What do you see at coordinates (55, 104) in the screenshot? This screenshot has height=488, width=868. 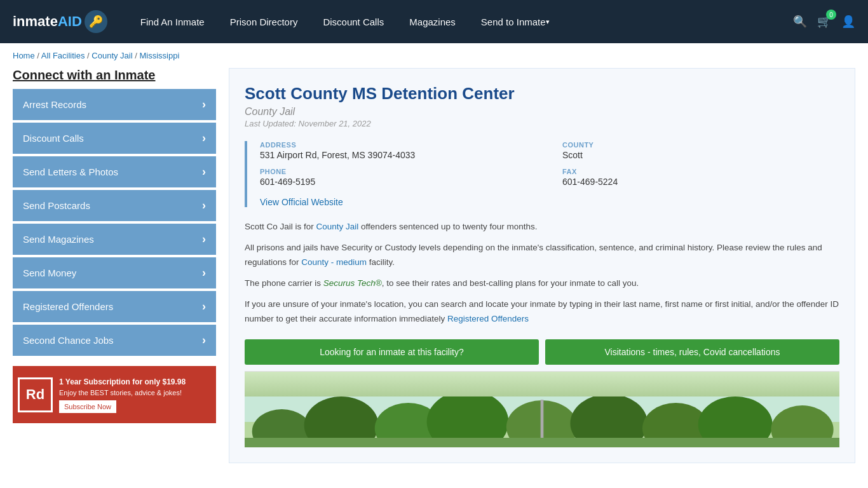 I see `sidebar-label: Arrest Records` at bounding box center [55, 104].